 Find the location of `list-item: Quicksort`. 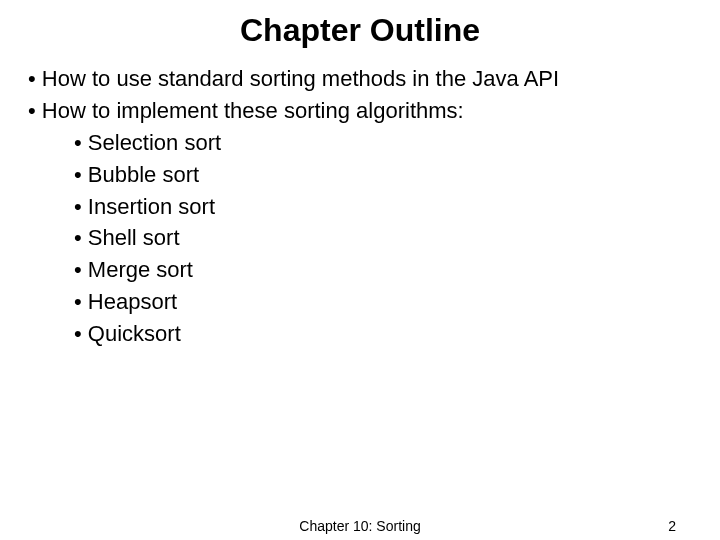

list-item: Quicksort is located at coordinates (383, 334).